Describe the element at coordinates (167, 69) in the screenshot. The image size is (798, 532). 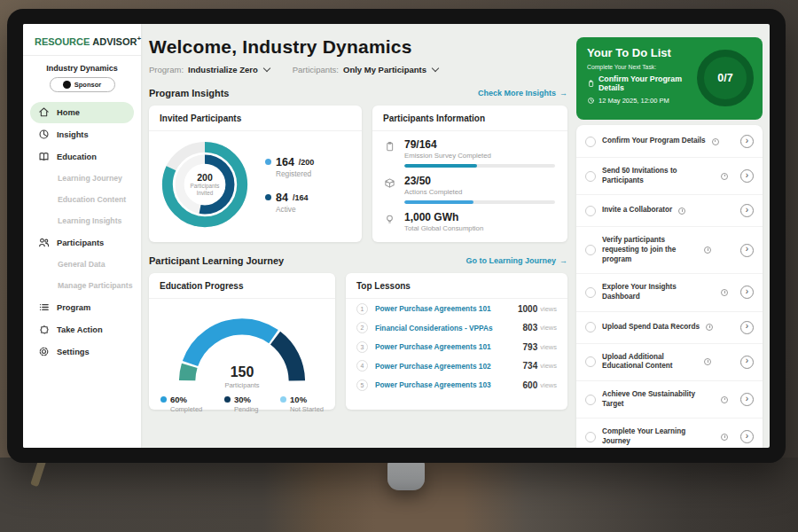
I see `program-filter-label: Program:` at that location.